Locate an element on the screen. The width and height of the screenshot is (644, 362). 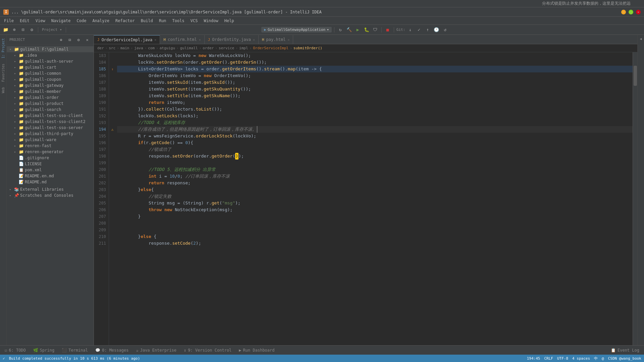
breadcrumb-order: order is located at coordinates (208, 48).